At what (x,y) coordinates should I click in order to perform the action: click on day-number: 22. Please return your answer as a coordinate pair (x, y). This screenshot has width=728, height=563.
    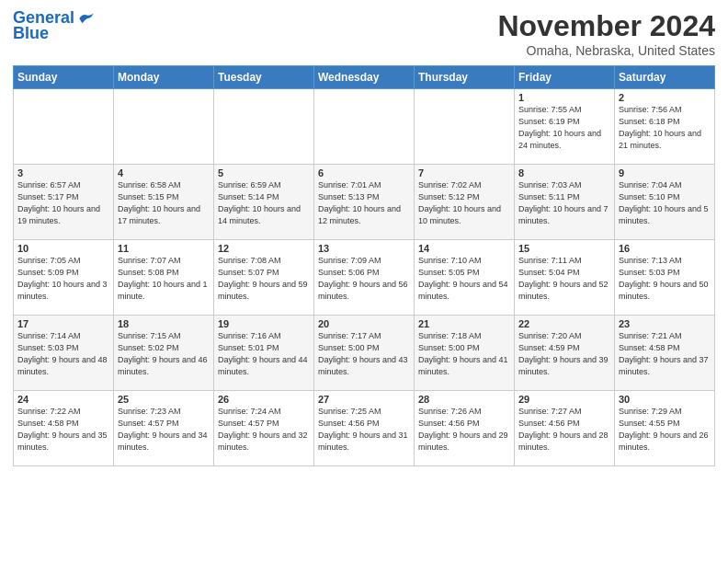
    Looking at the image, I should click on (564, 324).